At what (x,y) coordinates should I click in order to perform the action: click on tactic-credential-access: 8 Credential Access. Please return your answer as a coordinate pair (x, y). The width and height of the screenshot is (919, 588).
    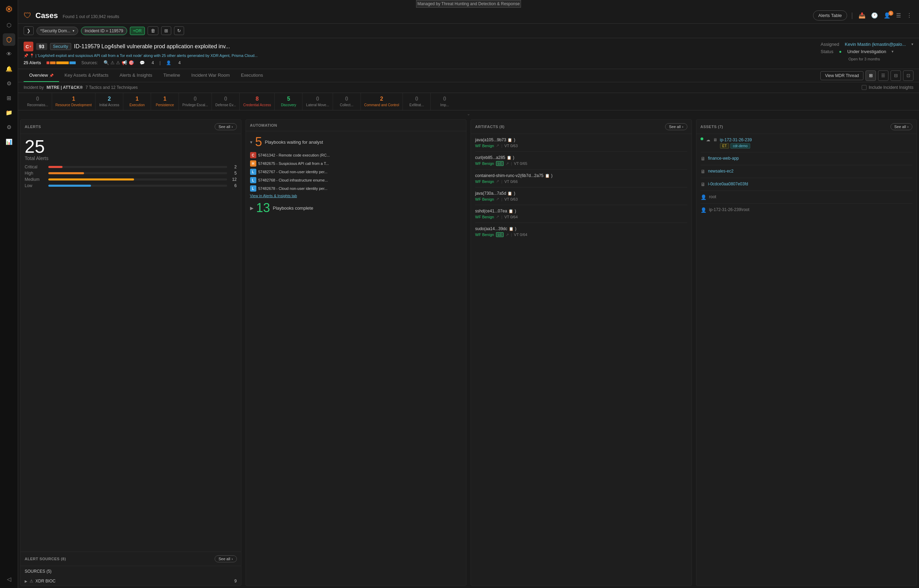
    Looking at the image, I should click on (257, 102).